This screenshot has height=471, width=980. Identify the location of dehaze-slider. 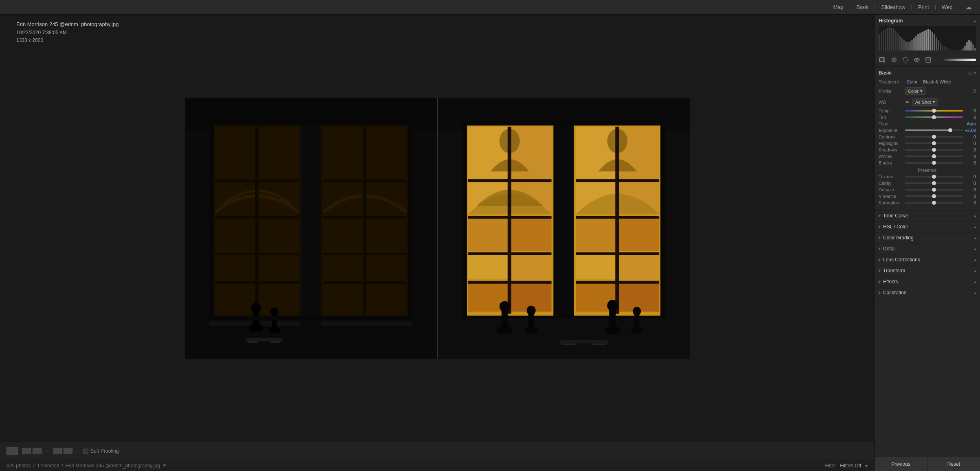
(934, 190).